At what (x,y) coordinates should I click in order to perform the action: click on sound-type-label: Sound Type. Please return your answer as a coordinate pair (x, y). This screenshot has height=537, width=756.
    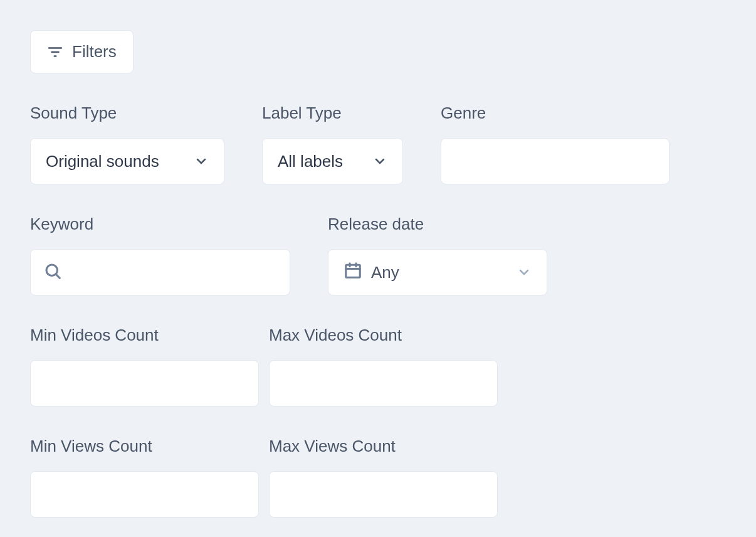
    Looking at the image, I should click on (127, 113).